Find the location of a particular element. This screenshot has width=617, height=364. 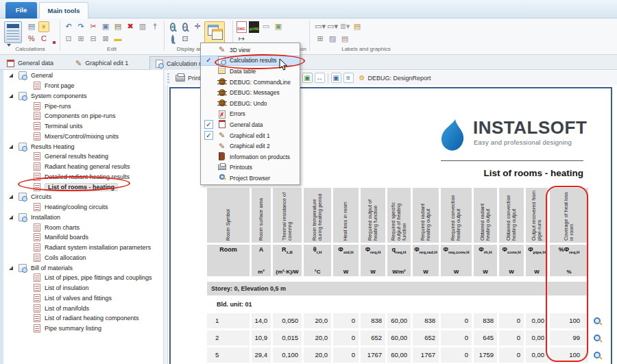

menu-item-debug-messages: DEBUG: Messages is located at coordinates (250, 93).